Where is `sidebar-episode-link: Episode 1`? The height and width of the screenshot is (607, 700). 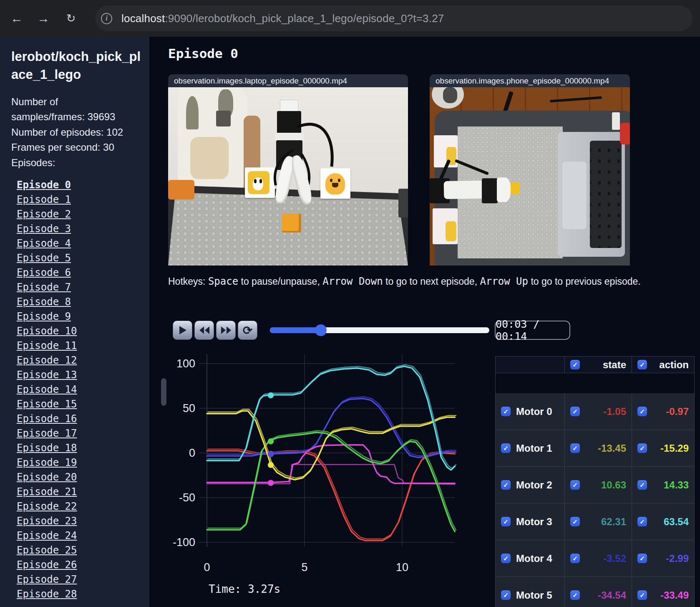
sidebar-episode-link: Episode 1 is located at coordinates (79, 200).